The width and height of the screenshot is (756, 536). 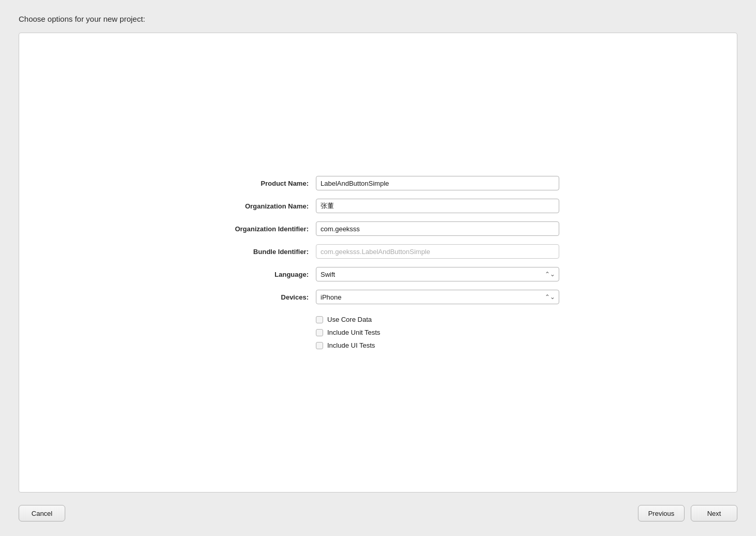 What do you see at coordinates (378, 513) in the screenshot?
I see `footer: Cancel Previous Next` at bounding box center [378, 513].